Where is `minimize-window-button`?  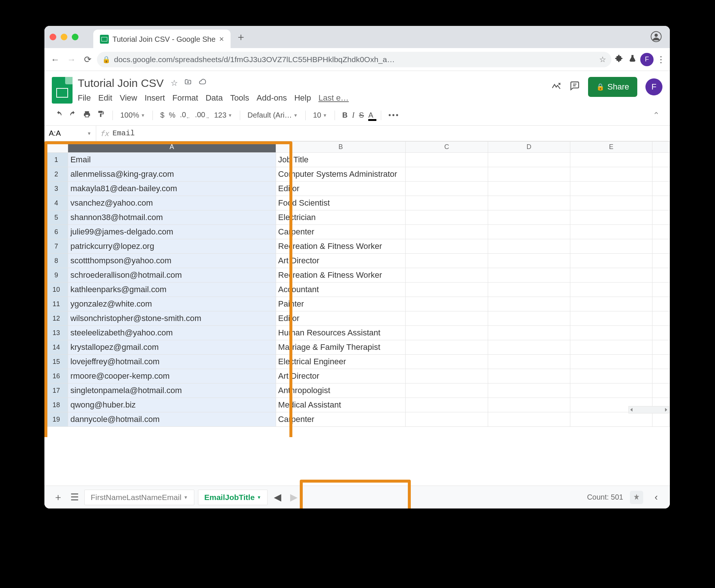
minimize-window-button is located at coordinates (64, 37).